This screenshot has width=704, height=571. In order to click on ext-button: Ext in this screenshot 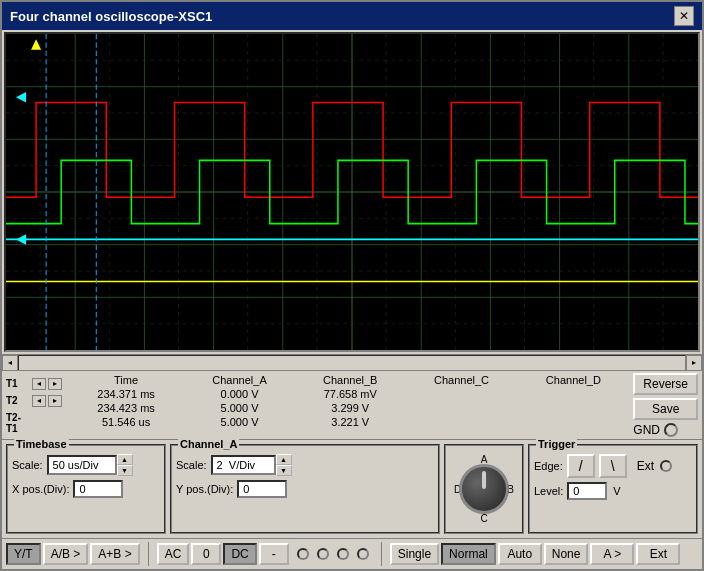, I will do `click(658, 554)`.